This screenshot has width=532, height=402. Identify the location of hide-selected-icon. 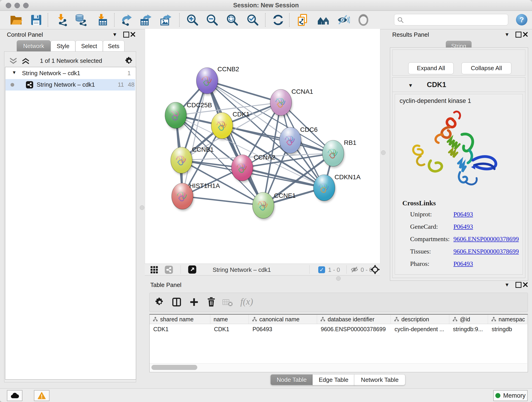
(343, 20).